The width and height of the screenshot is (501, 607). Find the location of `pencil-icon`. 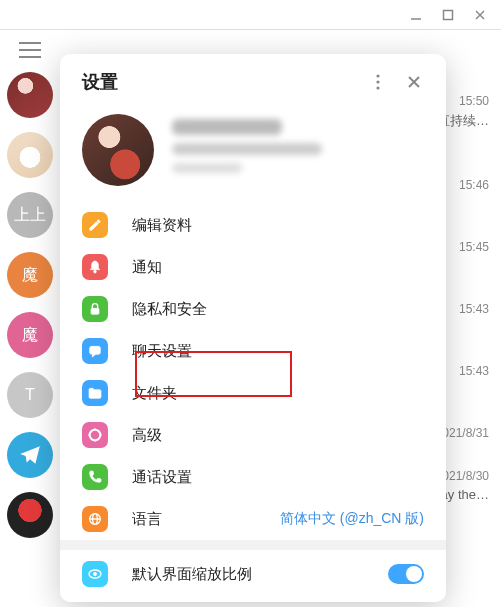

pencil-icon is located at coordinates (95, 225).